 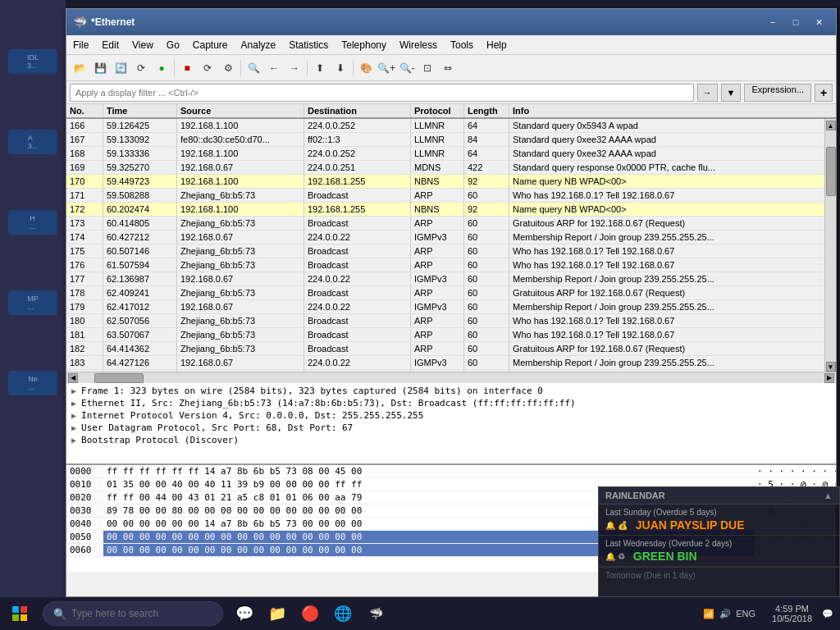 What do you see at coordinates (719, 520) in the screenshot?
I see `rainlendar-event-item: Last Sunday (Overdue 5 days) 🔔 💰 JUAN PA…` at bounding box center [719, 520].